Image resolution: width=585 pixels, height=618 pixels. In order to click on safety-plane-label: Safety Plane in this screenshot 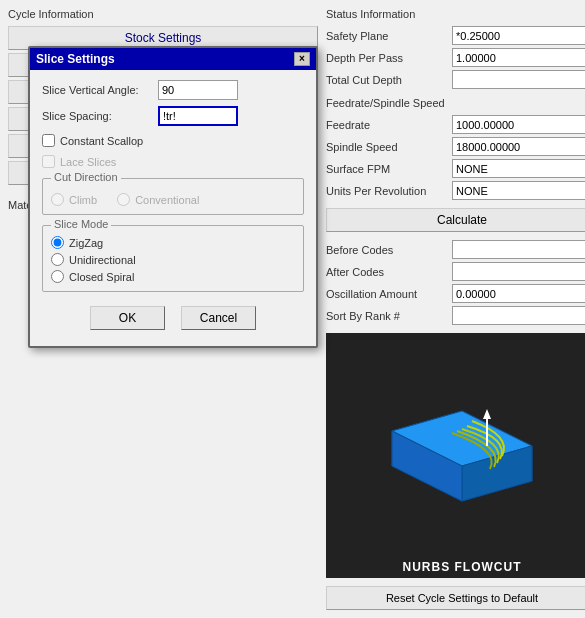, I will do `click(386, 36)`.